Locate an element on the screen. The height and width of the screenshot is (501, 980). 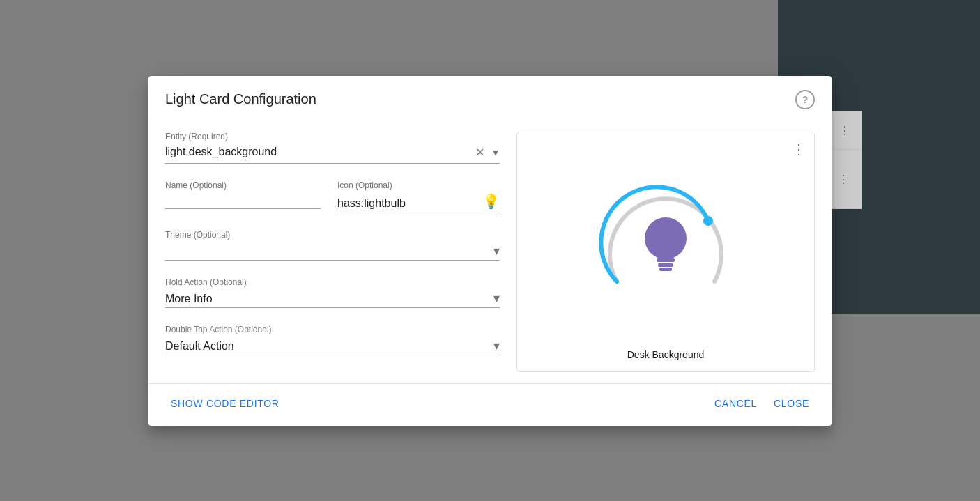
entity-input is located at coordinates (319, 152).